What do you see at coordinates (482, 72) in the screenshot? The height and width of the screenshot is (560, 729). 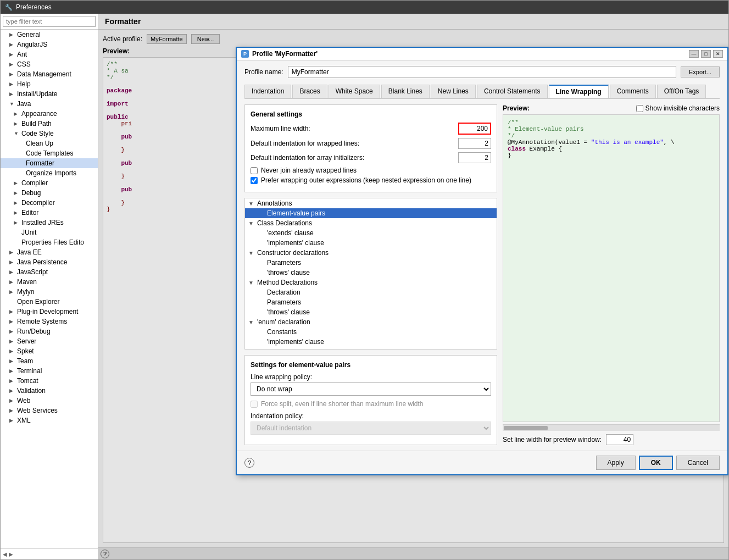 I see `profile-name-input` at bounding box center [482, 72].